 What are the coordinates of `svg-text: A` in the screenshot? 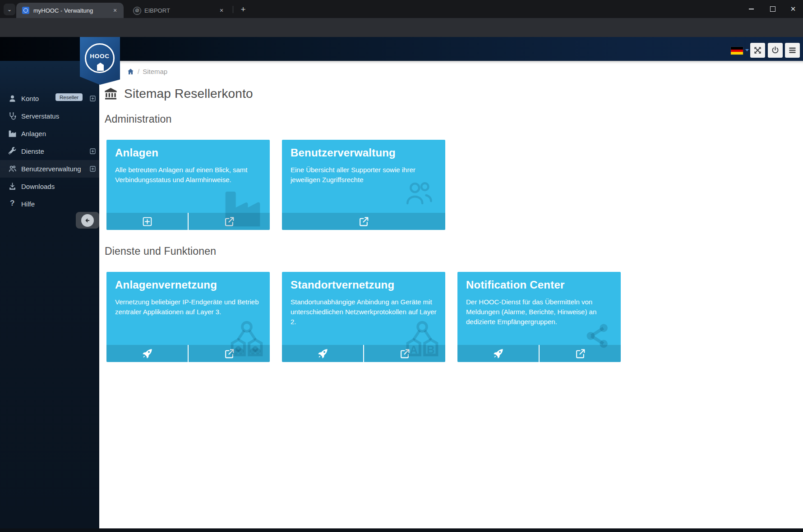 It's located at (414, 350).